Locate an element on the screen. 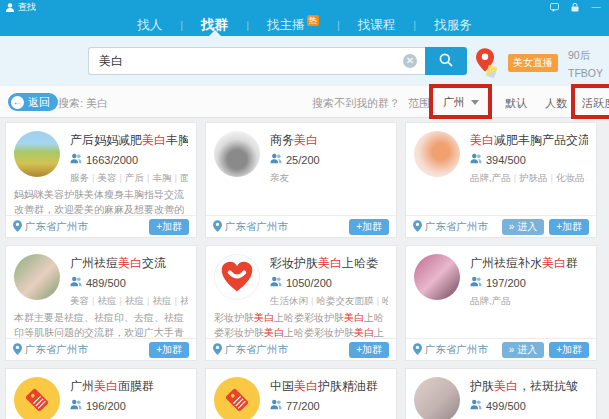  group-location: 广东省广州市 is located at coordinates (81, 227).